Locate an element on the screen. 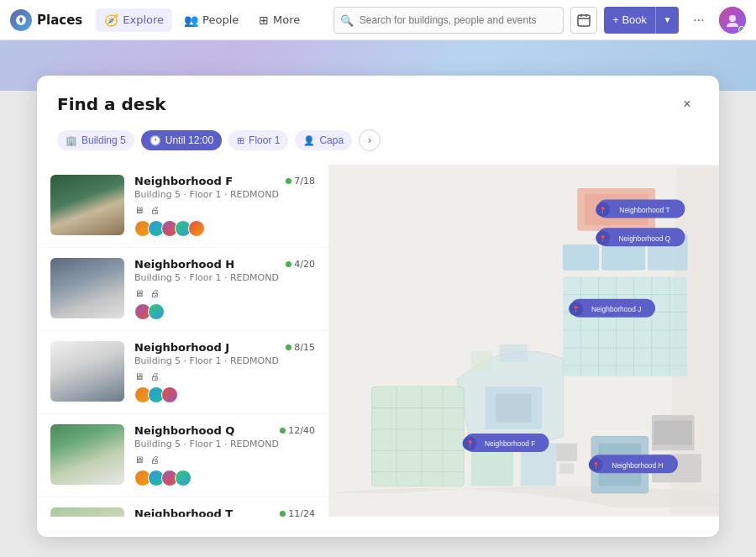 This screenshot has width=756, height=557. neighborhood-card-j: Neighborhood J 8/15 Building 5 · Floor 1… is located at coordinates (183, 373).